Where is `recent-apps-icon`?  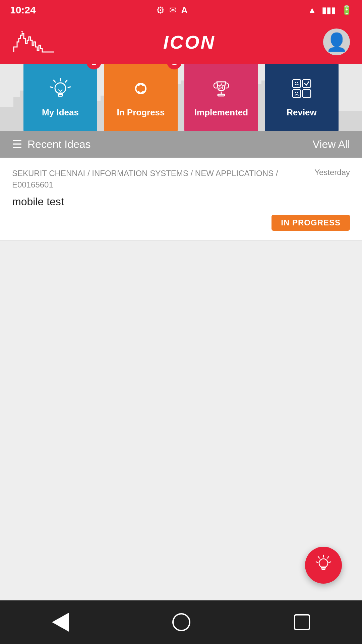
recent-apps-icon is located at coordinates (302, 622).